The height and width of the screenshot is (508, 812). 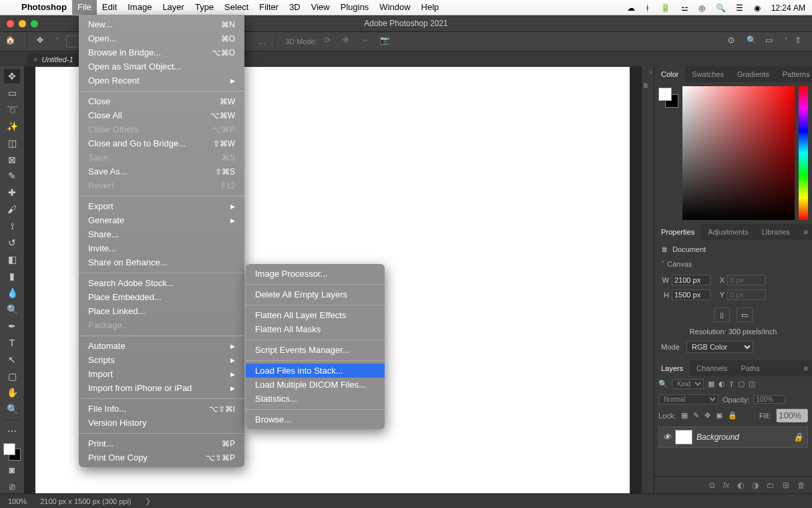 I want to click on canvas-section-label: Canvas, so click(x=680, y=264).